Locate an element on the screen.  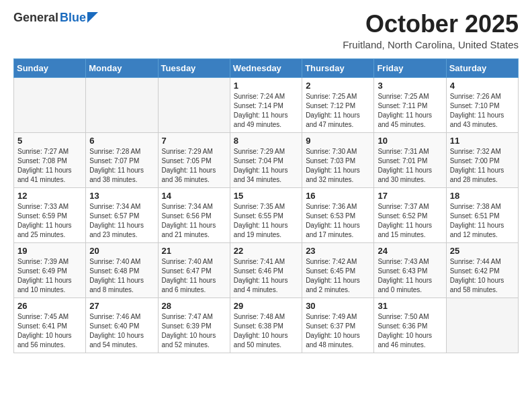
calendar-cell: 12Sunrise: 7:33 AM Sunset: 6:59 PM Dayli… is located at coordinates (50, 215).